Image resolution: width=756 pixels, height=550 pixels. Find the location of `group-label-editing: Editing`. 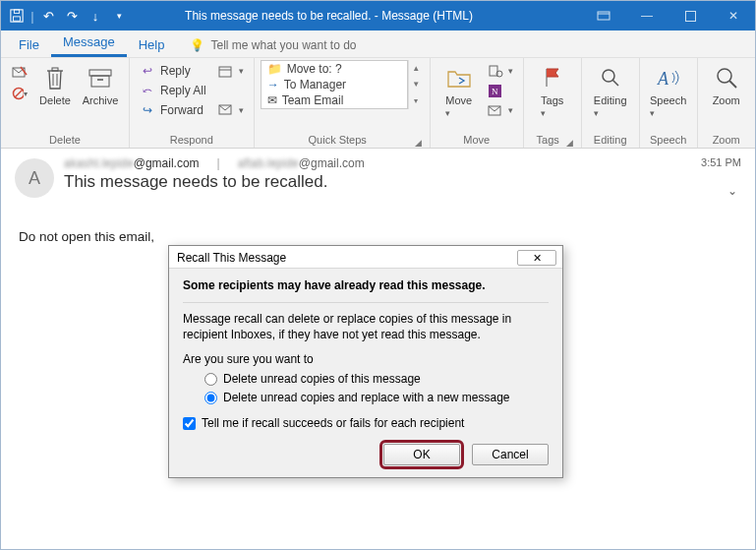

group-label-editing: Editing is located at coordinates (611, 141).